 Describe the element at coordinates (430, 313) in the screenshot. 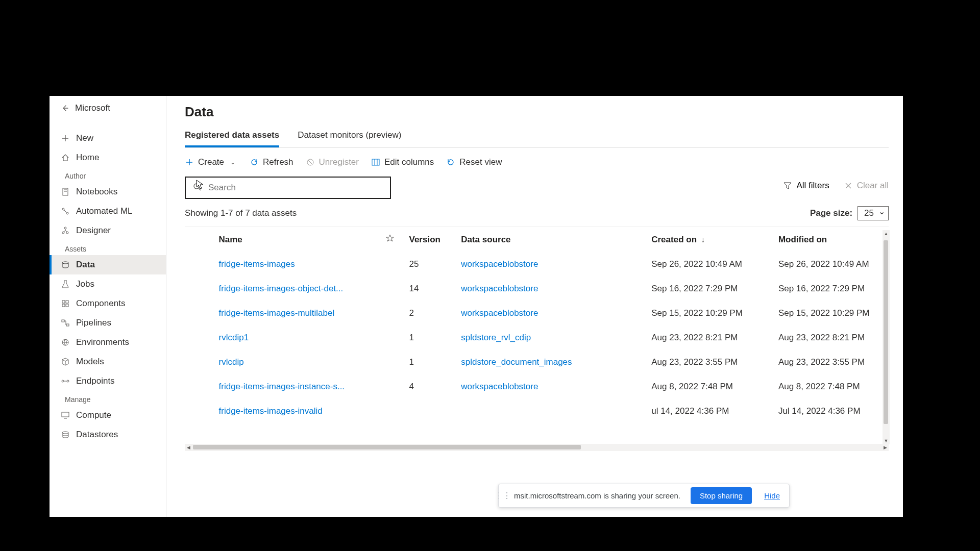

I see `version-cell: 2` at that location.